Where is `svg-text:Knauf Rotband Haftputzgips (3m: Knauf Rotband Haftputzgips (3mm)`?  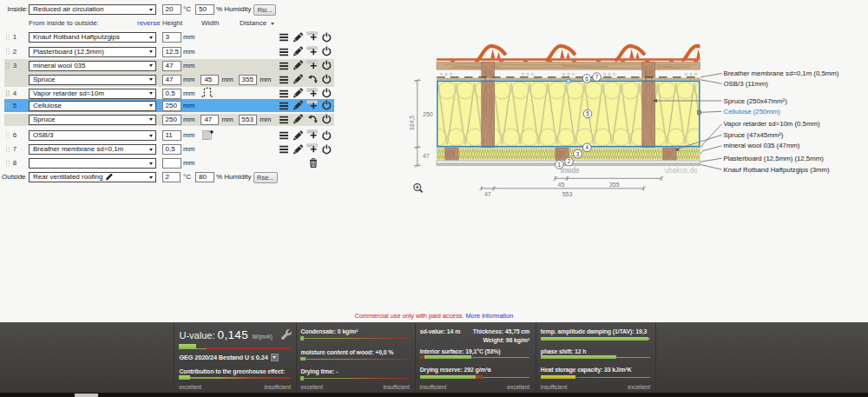
svg-text:Knauf Rotband Haftputzgips (3m: Knauf Rotband Haftputzgips (3mm) is located at coordinates (778, 170).